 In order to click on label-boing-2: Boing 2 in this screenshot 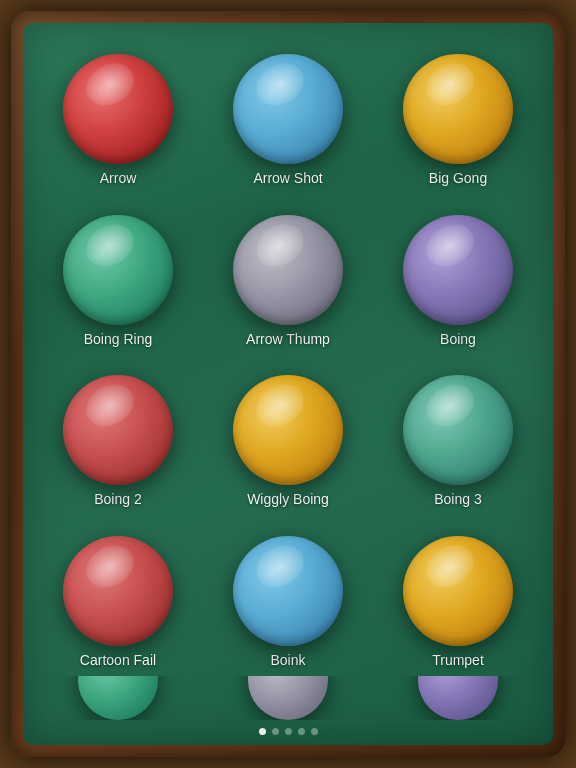, I will do `click(118, 499)`.